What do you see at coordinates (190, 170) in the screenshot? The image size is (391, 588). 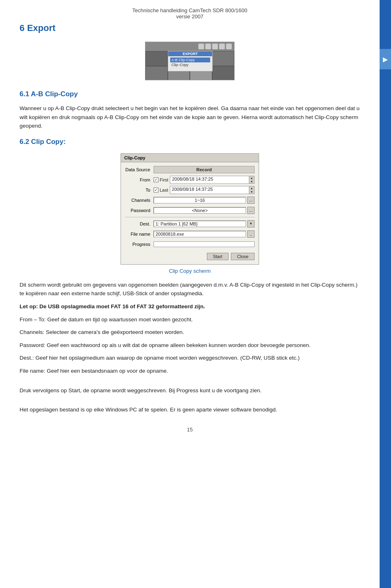 I see `dialog-row-datasource: Data Source Record` at bounding box center [190, 170].